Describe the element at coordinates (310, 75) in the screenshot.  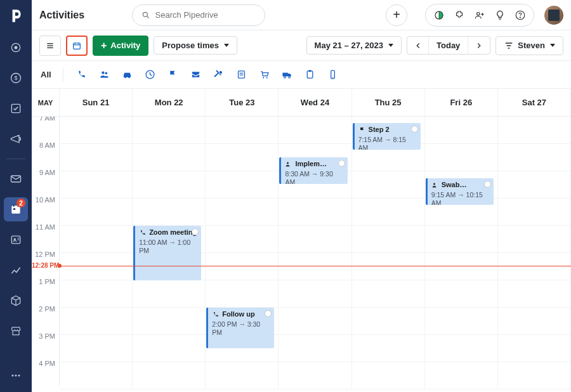
I see `filter-clipboard-icon` at that location.